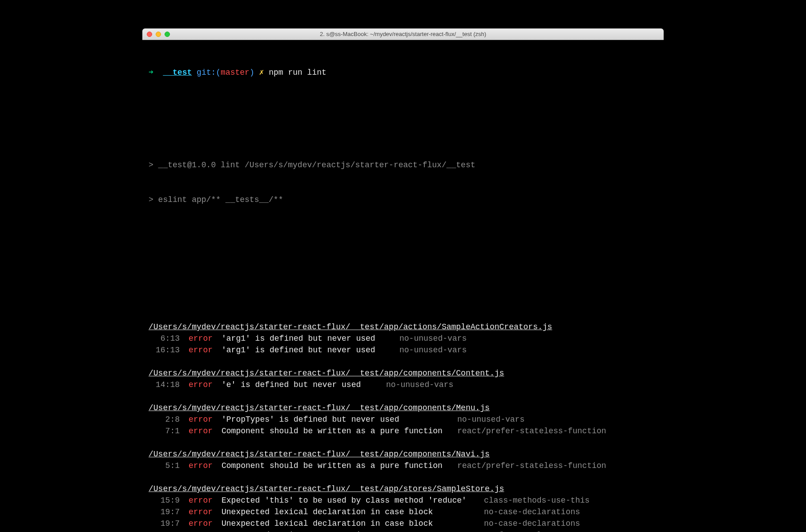 This screenshot has width=806, height=532. What do you see at coordinates (403, 385) in the screenshot?
I see `lint-issue: 14:18error'e' is defined but never usedn…` at bounding box center [403, 385].